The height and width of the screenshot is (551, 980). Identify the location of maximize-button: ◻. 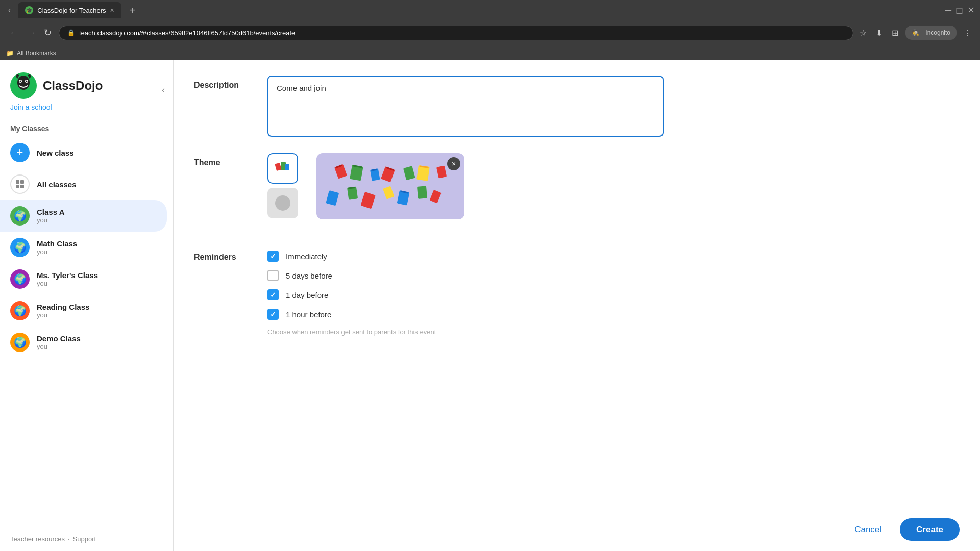
(960, 10).